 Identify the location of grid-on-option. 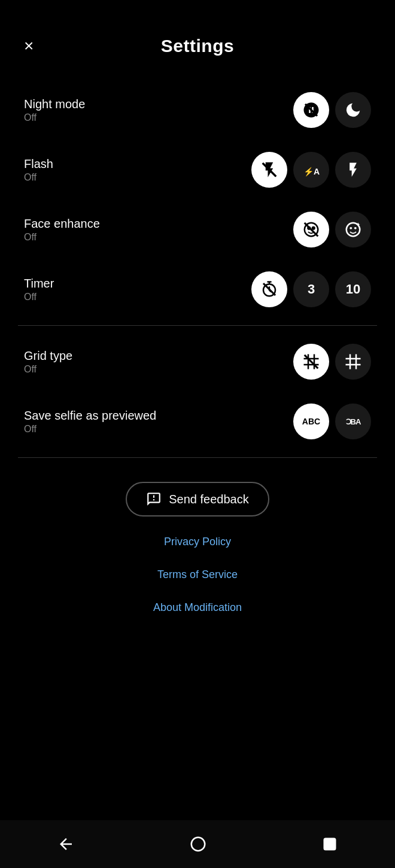
(353, 362).